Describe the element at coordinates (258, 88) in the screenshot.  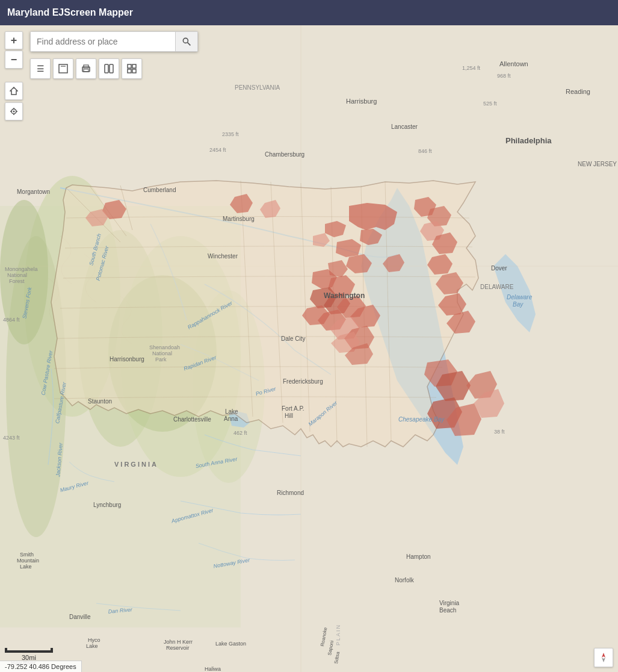
I see `svg-text: PENNSYLVANIA` at that location.